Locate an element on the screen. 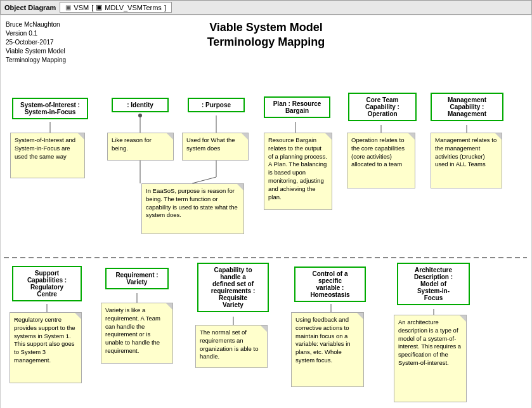 The height and width of the screenshot is (408, 532). classifier-core-team: Core TeamCapability :Operation is located at coordinates (382, 107).